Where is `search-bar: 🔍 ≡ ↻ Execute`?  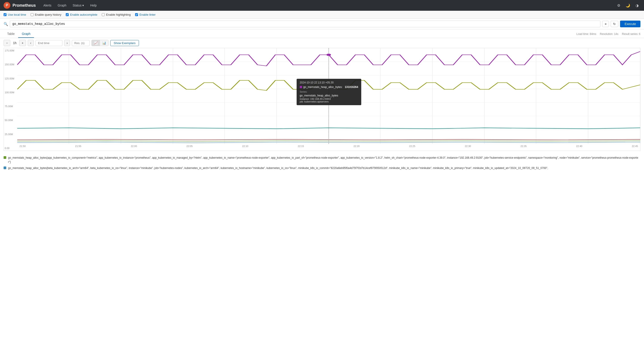 search-bar: 🔍 ≡ ↻ Execute is located at coordinates (322, 24).